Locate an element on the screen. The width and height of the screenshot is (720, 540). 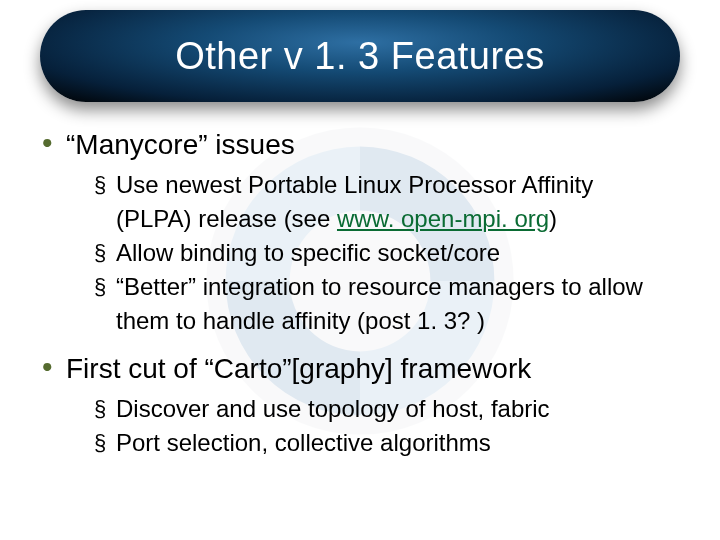
sub-list: Discover and use topology of host, fabri… is located at coordinates (373, 426).